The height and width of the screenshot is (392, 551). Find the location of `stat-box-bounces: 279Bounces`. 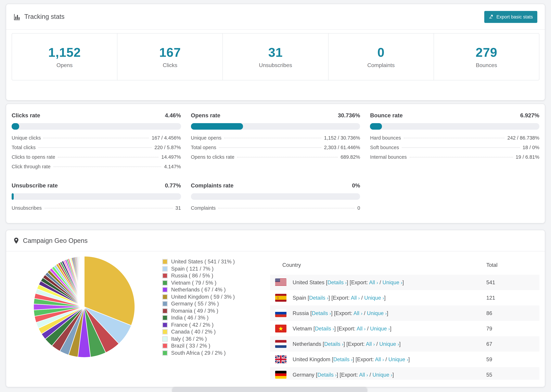

stat-box-bounces: 279Bounces is located at coordinates (486, 57).